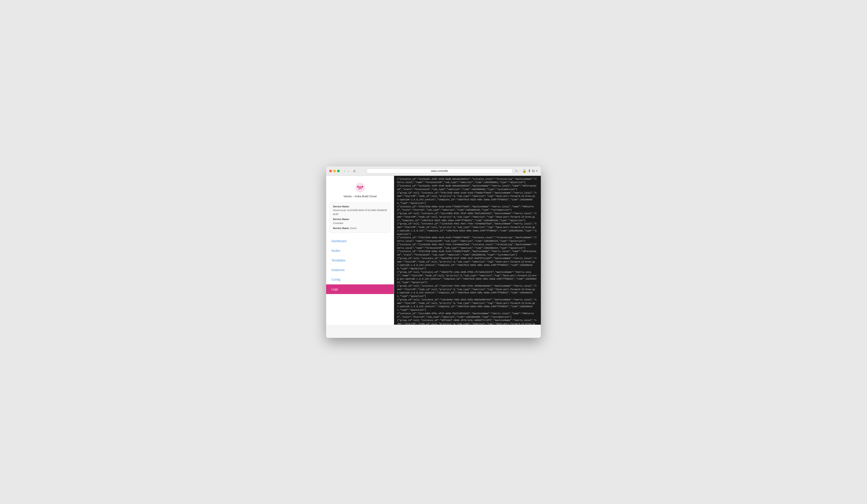 The width and height of the screenshot is (867, 504). I want to click on sidebar-nav: Dashboard Nodes Templates Instances Conf…, so click(360, 281).